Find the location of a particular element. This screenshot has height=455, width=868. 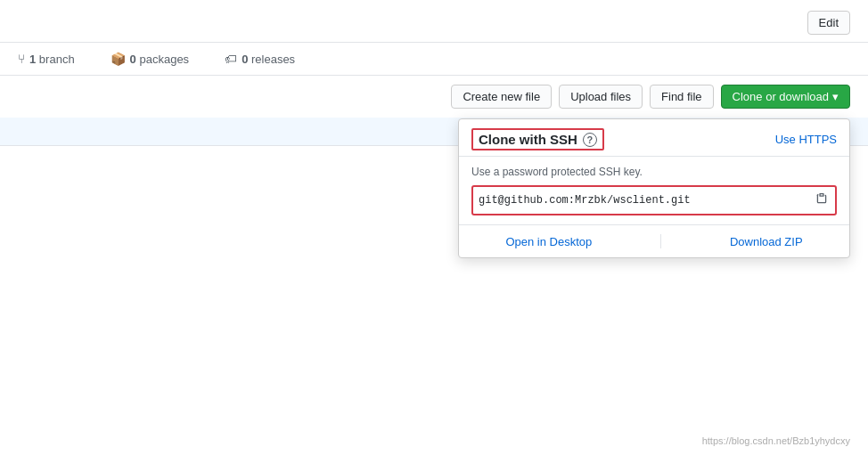

clone-or-download-label: Clone or download is located at coordinates (781, 96).